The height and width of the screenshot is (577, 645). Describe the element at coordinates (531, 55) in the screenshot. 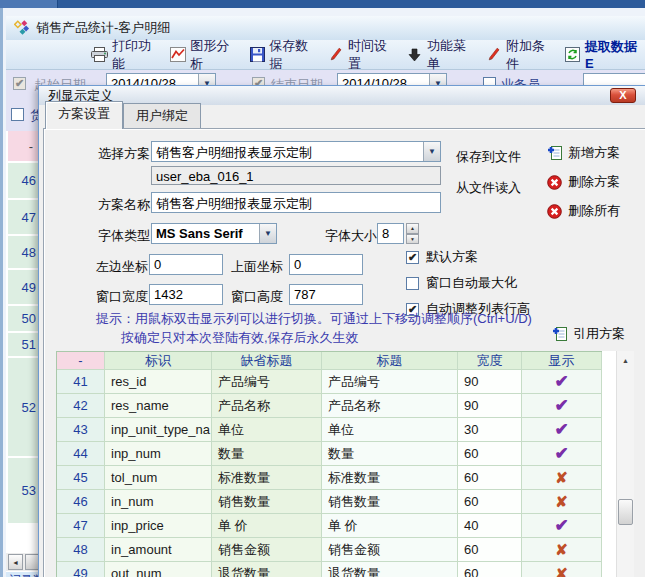

I see `toolbar-label: 附加条件` at that location.